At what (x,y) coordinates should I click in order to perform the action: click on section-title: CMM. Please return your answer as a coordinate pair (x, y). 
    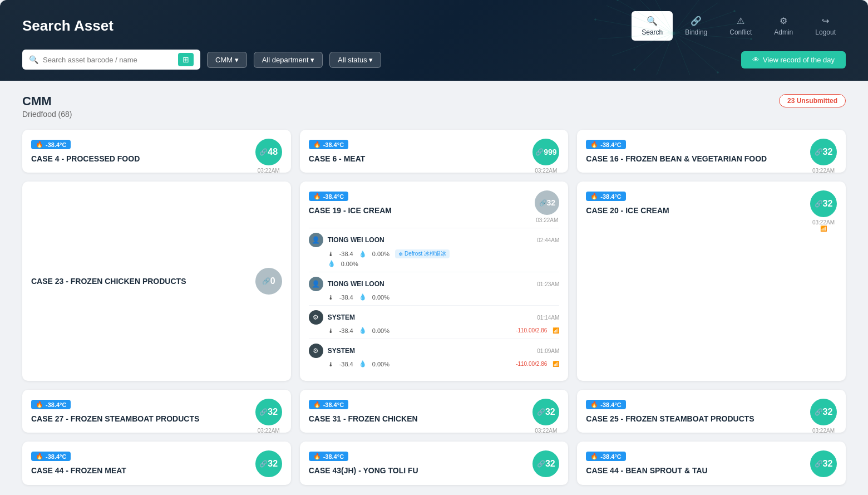
    Looking at the image, I should click on (47, 101).